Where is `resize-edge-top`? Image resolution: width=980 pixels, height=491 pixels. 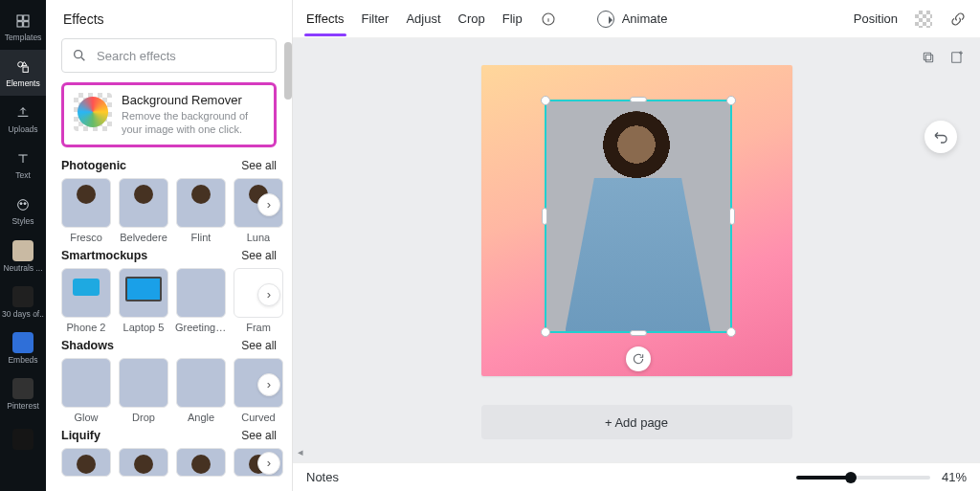
resize-edge-top is located at coordinates (638, 100).